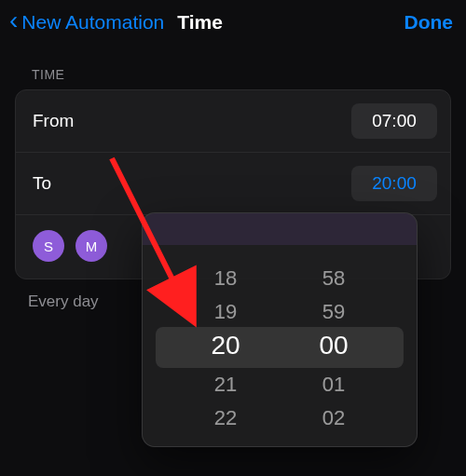 Image resolution: width=466 pixels, height=476 pixels. Describe the element at coordinates (226, 385) in the screenshot. I see `hour-option: 21` at that location.